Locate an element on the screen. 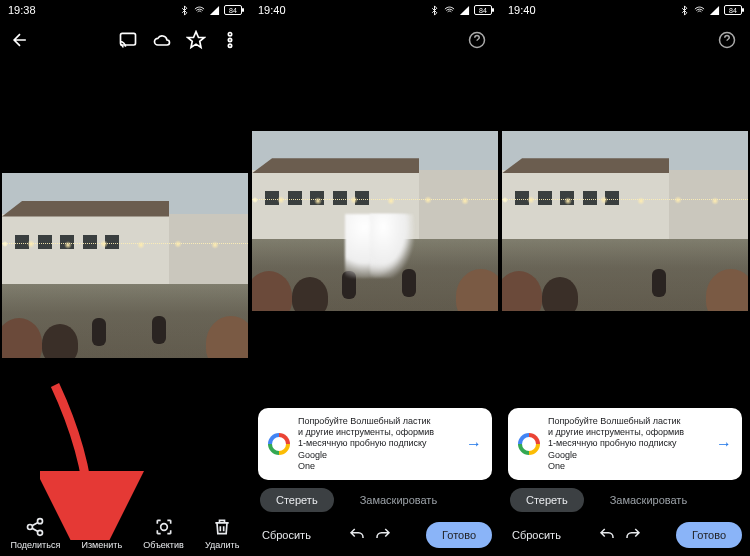 Image resolution: width=750 pixels, height=556 pixels. cloud-icon is located at coordinates (162, 40).